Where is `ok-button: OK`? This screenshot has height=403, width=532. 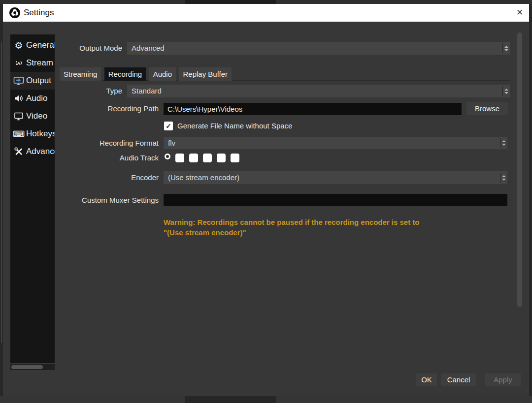
ok-button: OK is located at coordinates (427, 380).